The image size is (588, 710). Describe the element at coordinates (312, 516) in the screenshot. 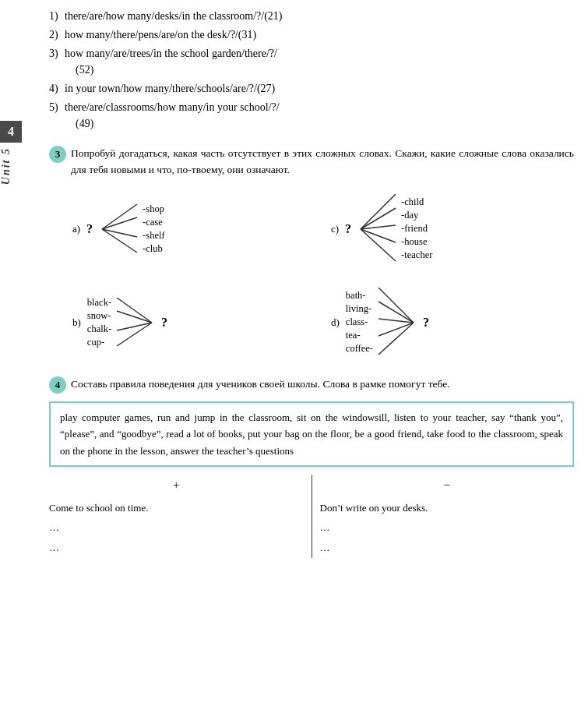

I see `plus-minus-row: + Come to school on time. … … − Don’t wr…` at that location.